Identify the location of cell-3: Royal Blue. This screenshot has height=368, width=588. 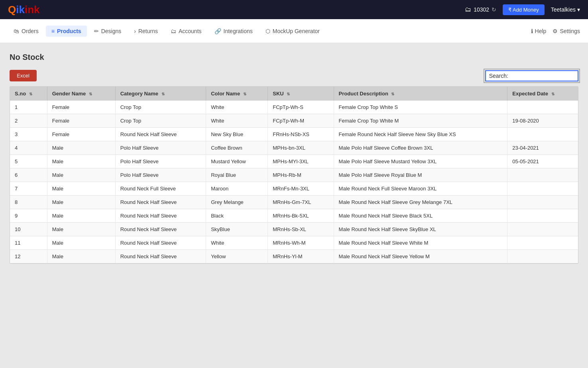
(237, 175).